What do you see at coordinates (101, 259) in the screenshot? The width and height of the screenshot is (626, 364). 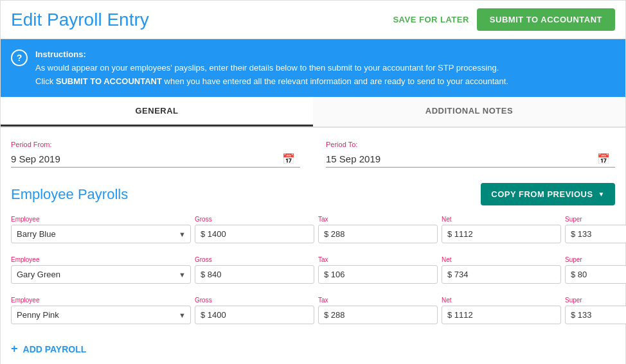 I see `employee-2-label: Employee` at bounding box center [101, 259].